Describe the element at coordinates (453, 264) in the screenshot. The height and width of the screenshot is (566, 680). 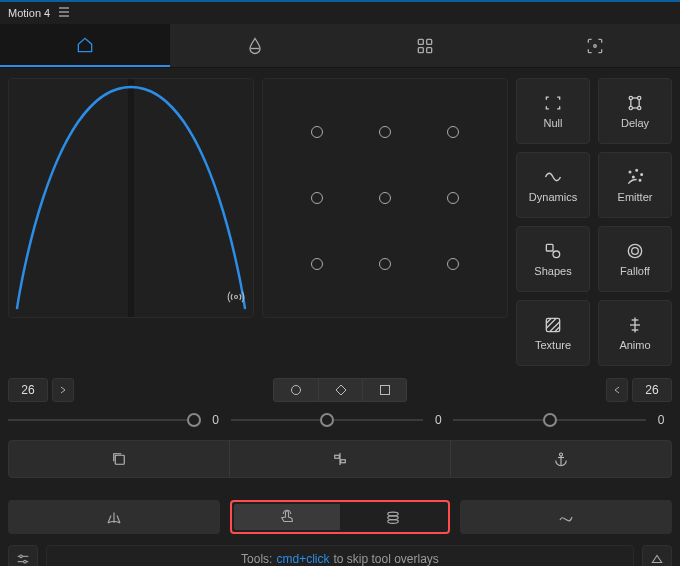
I see `anchor-bot-right` at that location.